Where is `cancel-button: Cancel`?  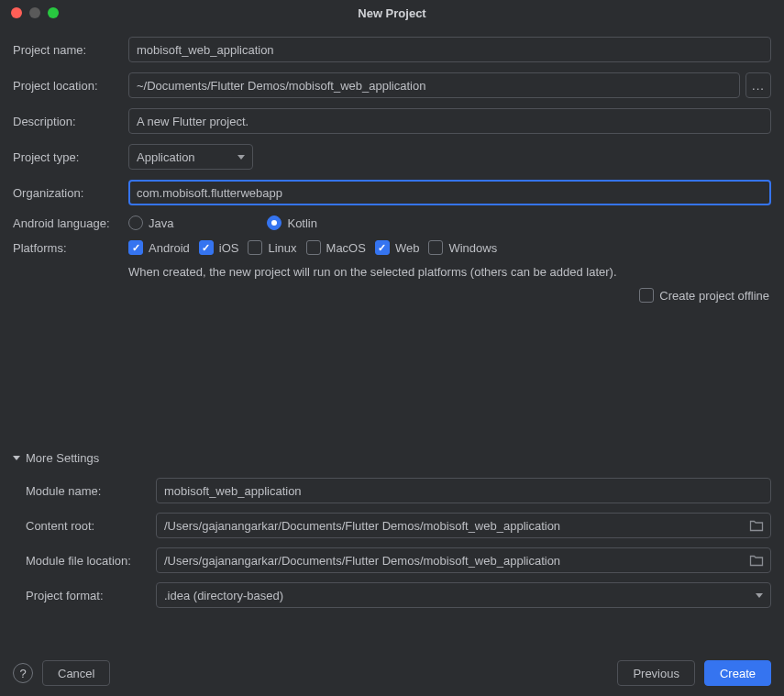
cancel-button: Cancel is located at coordinates (76, 673).